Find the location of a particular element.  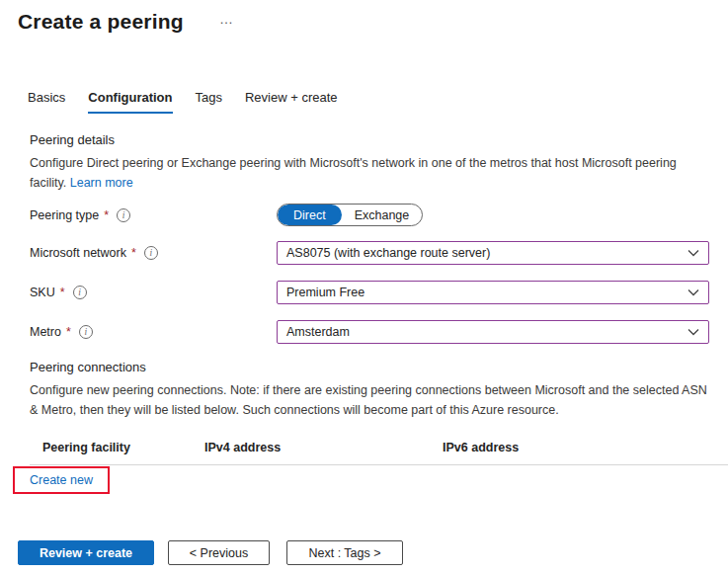

metro-label: Metro * i is located at coordinates (61, 332).